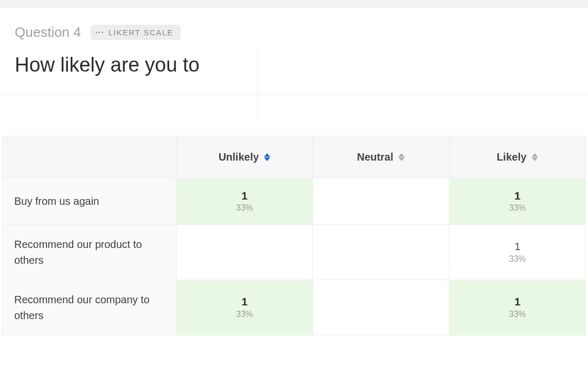 The image size is (588, 387). Describe the element at coordinates (244, 157) in the screenshot. I see `column-header: Unlikely` at that location.